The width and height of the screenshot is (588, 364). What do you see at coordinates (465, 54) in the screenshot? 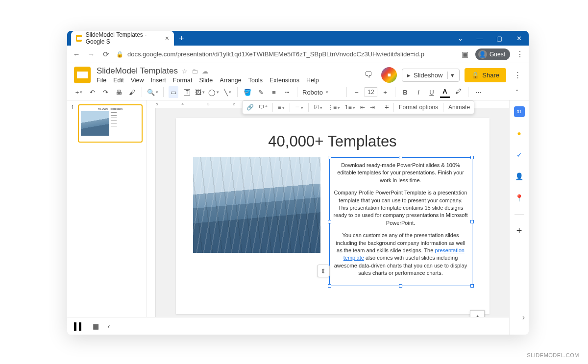
I see `install-icon: ▣` at bounding box center [465, 54].